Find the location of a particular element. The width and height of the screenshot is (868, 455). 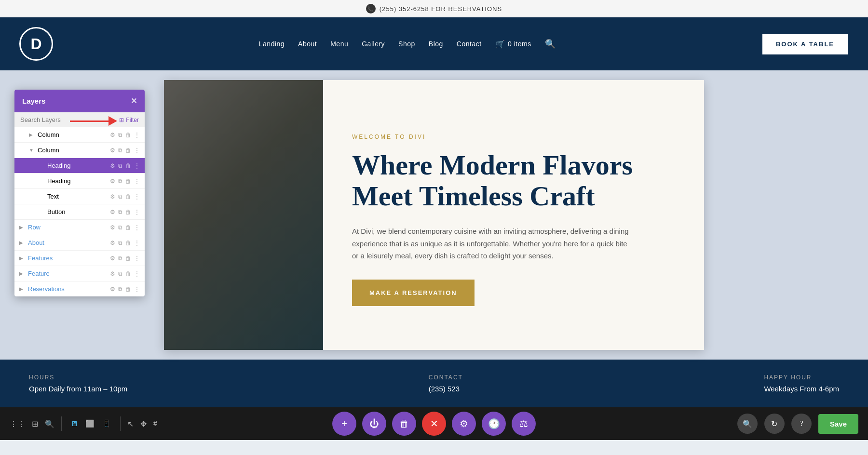

toolbar-search-icon: 🔍 is located at coordinates (50, 424).